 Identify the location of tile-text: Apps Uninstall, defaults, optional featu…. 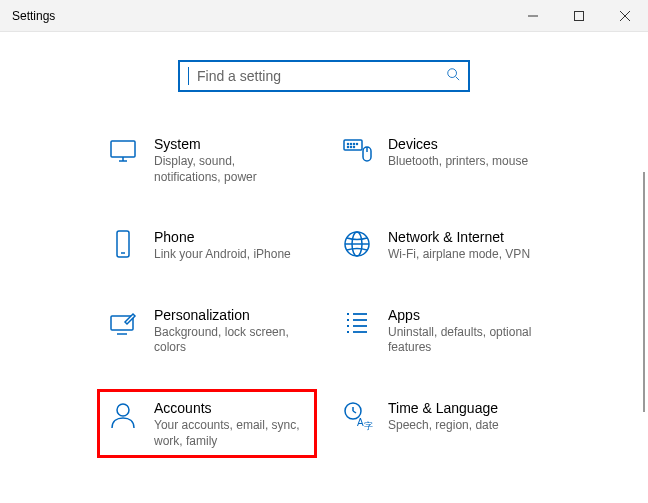
(463, 330).